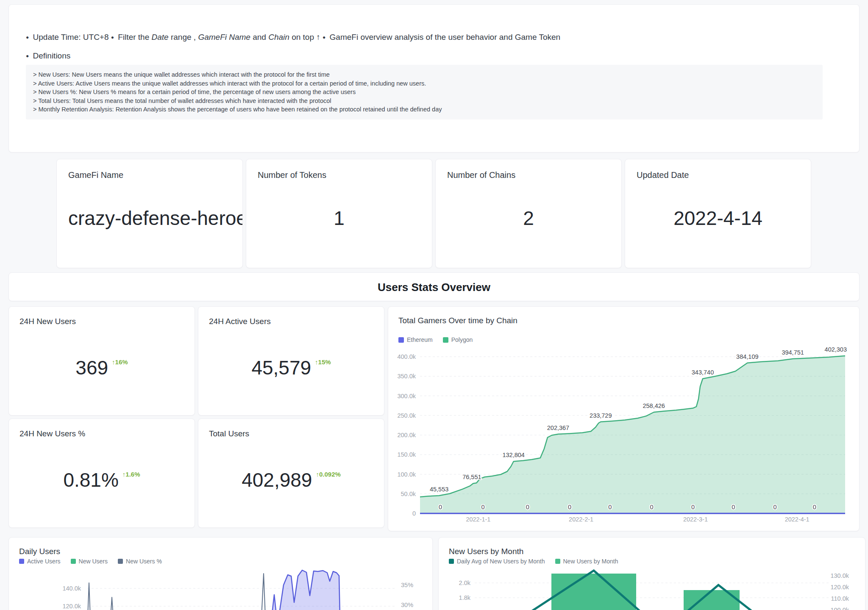 The width and height of the screenshot is (868, 610). I want to click on note-update-time: Update Time: UTC+8, so click(71, 37).